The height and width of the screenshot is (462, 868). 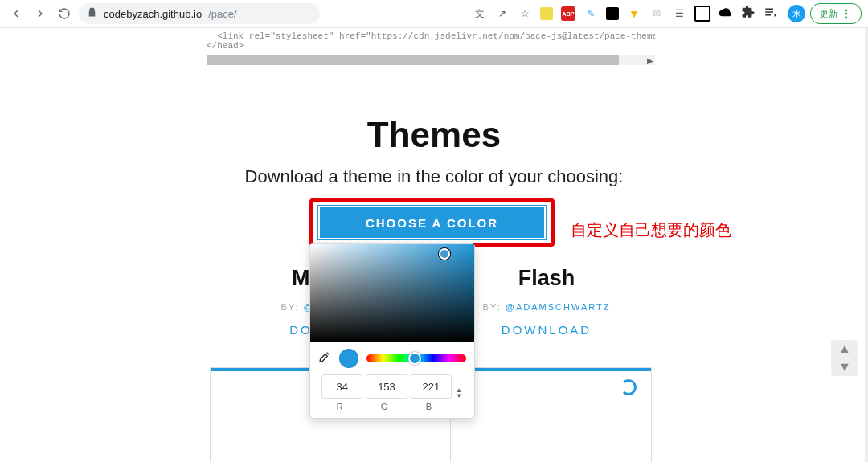 I want to click on annotation-text: 自定义自己想要的颜色, so click(x=651, y=230).